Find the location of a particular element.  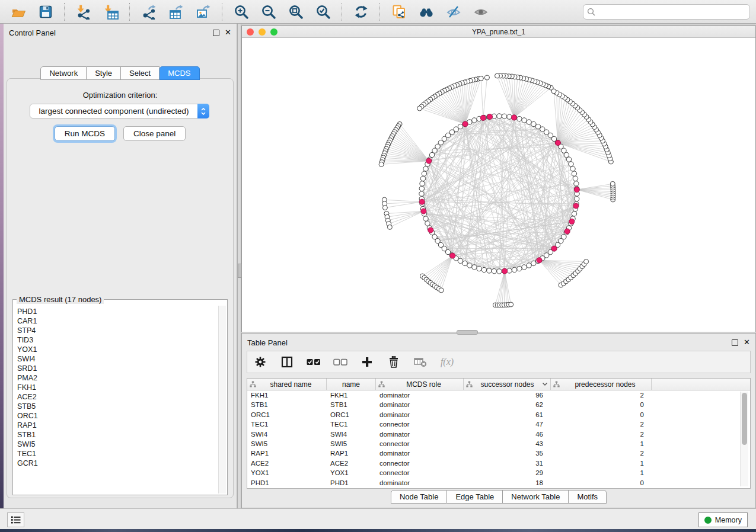

import-network-button is located at coordinates (84, 12).